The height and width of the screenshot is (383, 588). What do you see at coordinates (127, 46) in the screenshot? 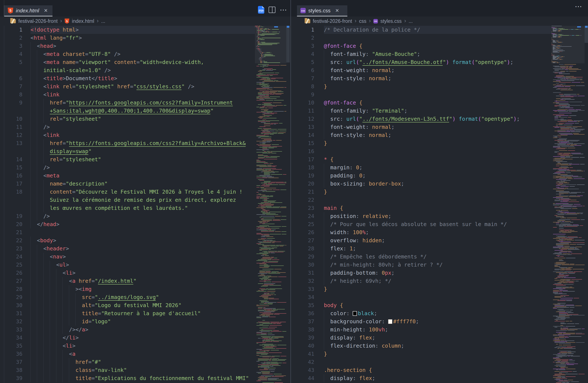
I see `code-line: 3 <head>` at bounding box center [127, 46].